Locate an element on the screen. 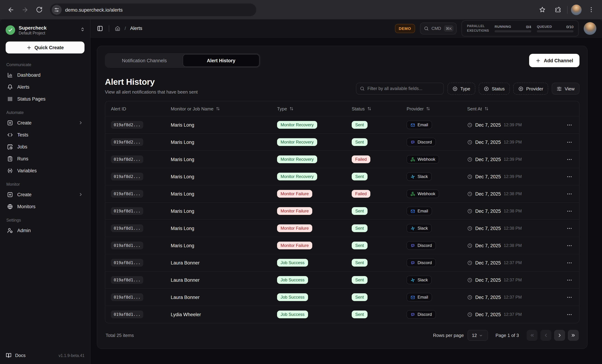  page-subtitle: View all alert notifications that have b… is located at coordinates (151, 92).